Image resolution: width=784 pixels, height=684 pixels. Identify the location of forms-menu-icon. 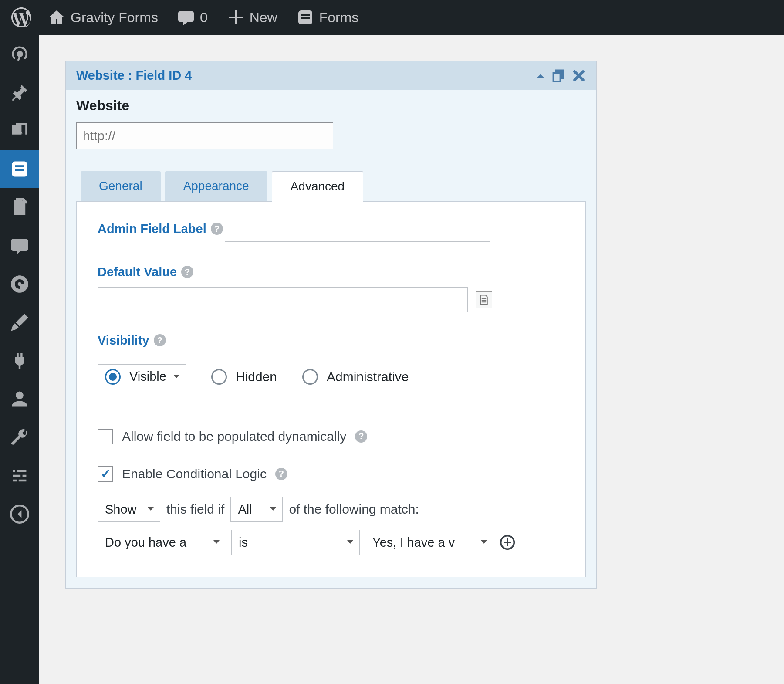
(20, 169).